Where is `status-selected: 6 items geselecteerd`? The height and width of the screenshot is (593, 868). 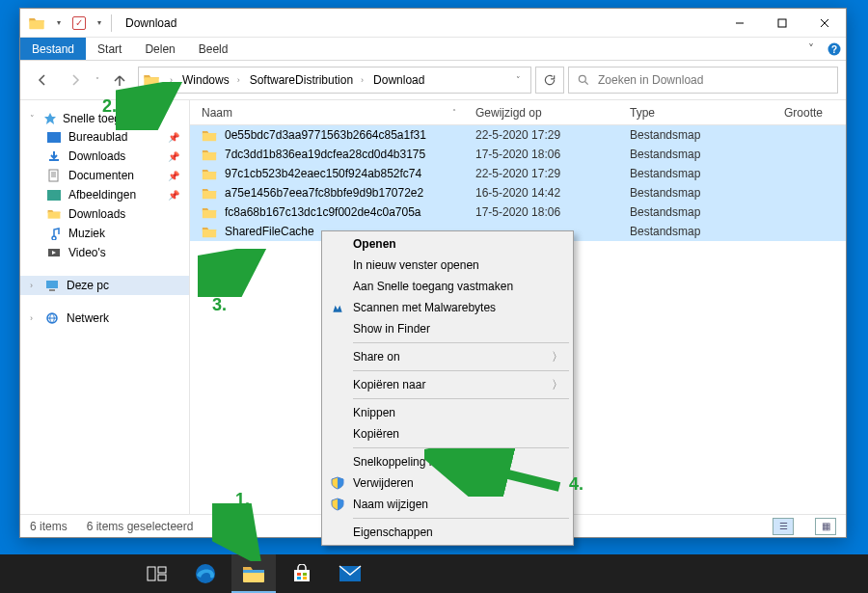
status-selected: 6 items geselecteerd is located at coordinates (141, 526).